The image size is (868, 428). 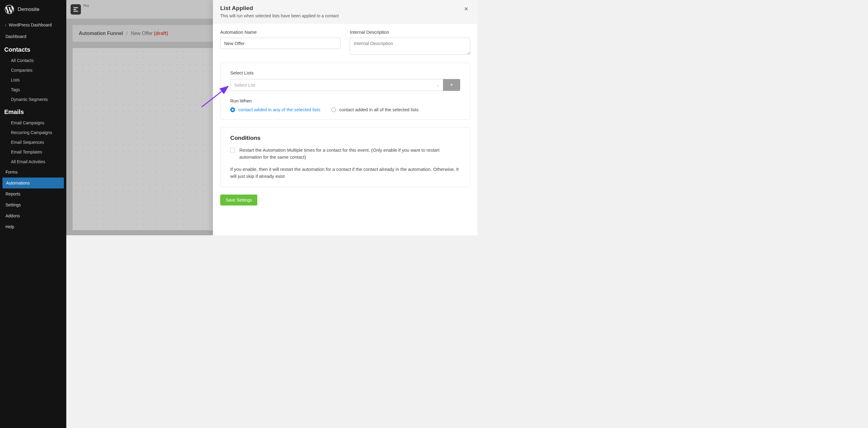 What do you see at coordinates (275, 110) in the screenshot?
I see `radio-any-option: contact added in any of the selected lis…` at bounding box center [275, 110].